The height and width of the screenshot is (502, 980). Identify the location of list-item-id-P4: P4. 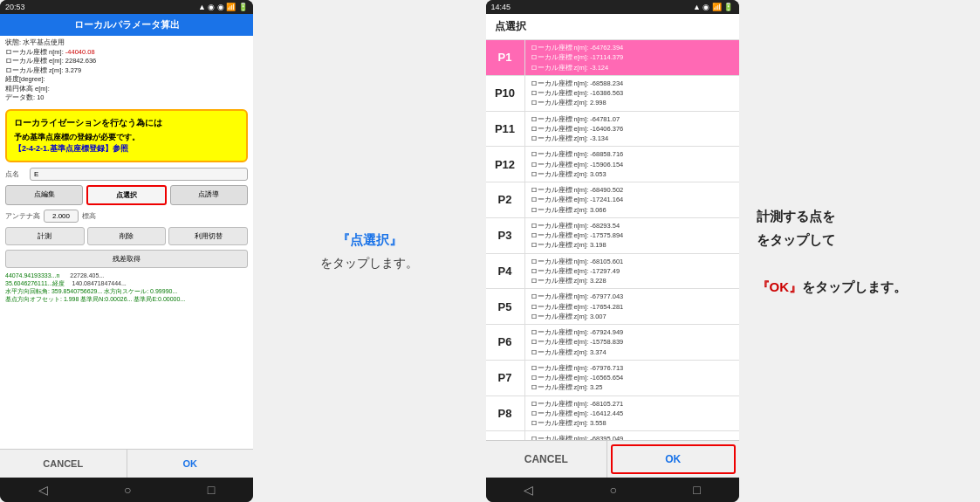
(506, 272).